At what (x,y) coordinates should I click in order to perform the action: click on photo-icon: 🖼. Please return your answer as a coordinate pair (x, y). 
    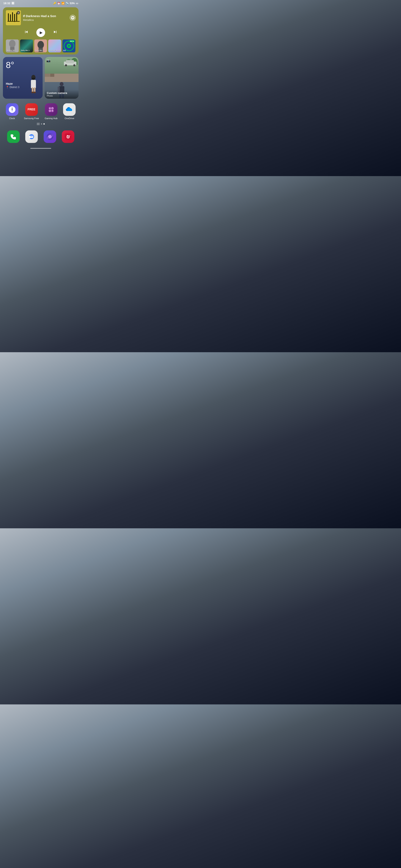
    Looking at the image, I should click on (13, 3).